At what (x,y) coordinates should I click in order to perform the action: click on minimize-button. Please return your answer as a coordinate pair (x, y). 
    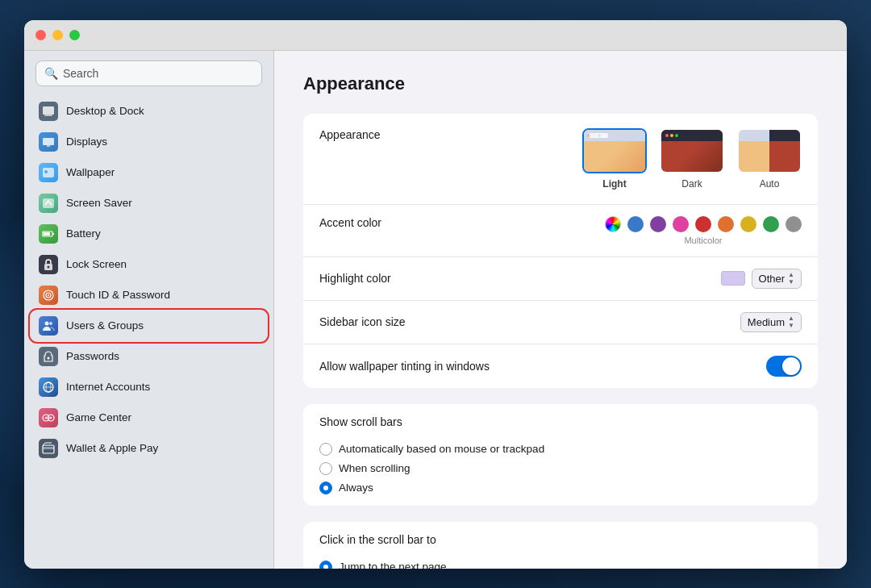
    Looking at the image, I should click on (58, 35).